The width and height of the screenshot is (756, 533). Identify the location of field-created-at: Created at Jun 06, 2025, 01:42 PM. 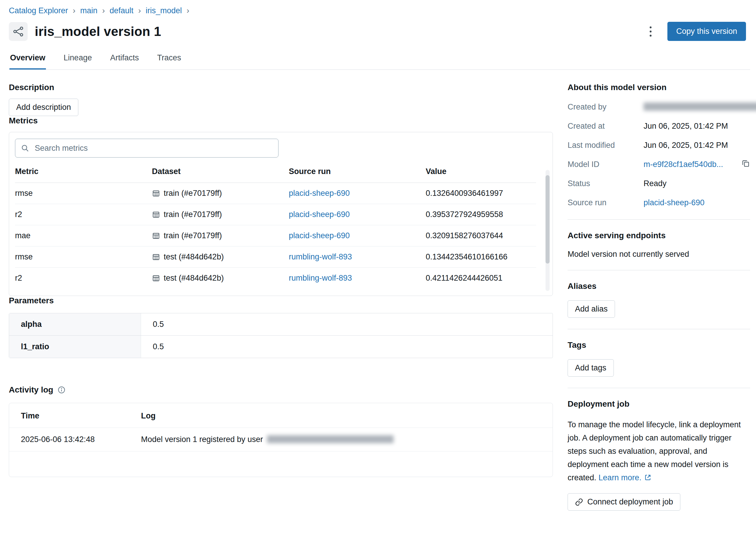
(659, 126).